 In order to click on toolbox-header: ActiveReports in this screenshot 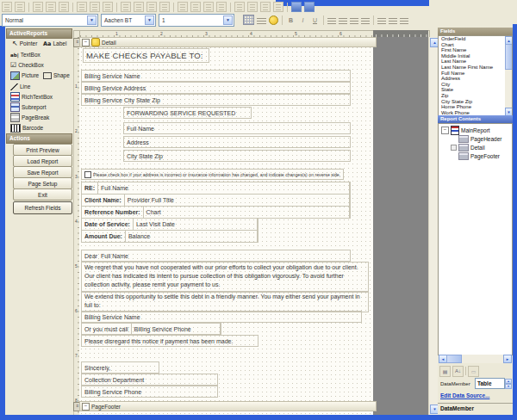, I will do `click(40, 34)`.